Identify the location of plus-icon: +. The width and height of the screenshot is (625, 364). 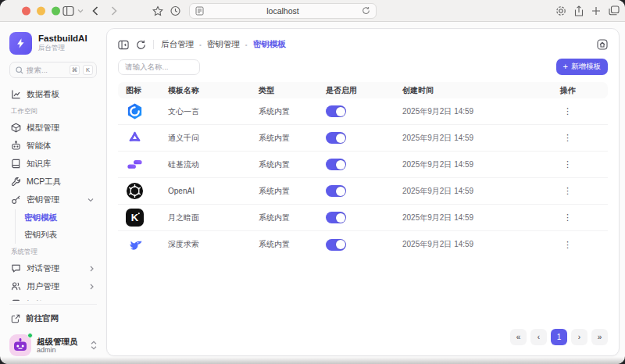
(566, 67).